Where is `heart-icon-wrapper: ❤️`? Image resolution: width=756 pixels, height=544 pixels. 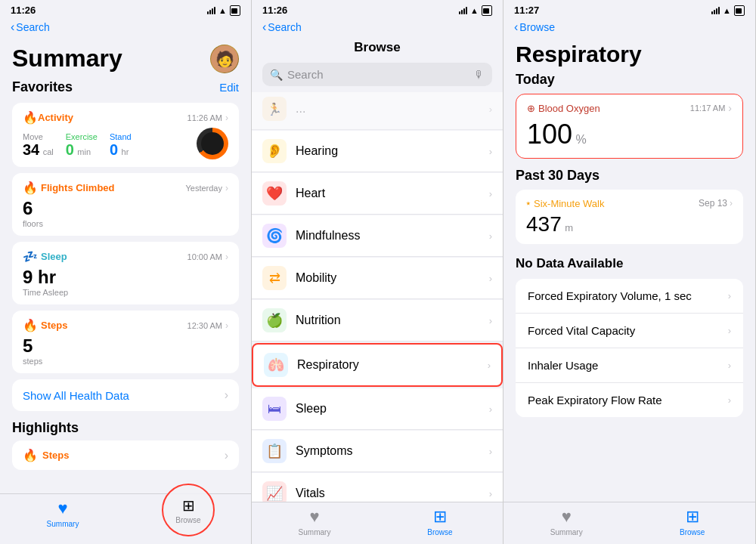
heart-icon-wrapper: ❤️ is located at coordinates (274, 193).